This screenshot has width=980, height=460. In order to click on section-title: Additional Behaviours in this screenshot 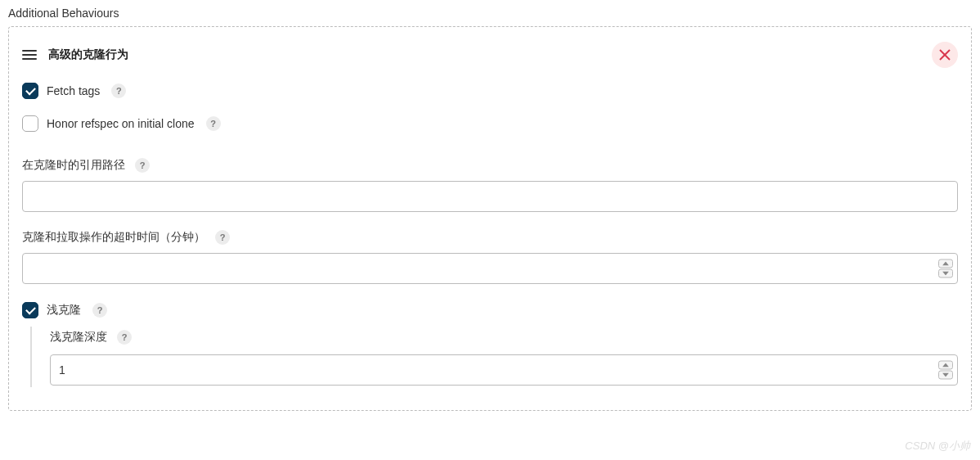, I will do `click(490, 13)`.